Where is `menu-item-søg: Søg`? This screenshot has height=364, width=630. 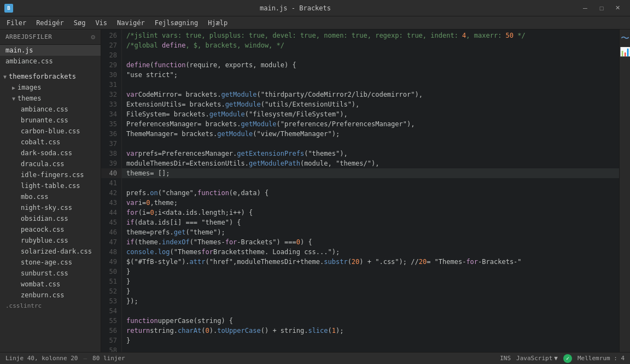 menu-item-søg: Søg is located at coordinates (80, 23).